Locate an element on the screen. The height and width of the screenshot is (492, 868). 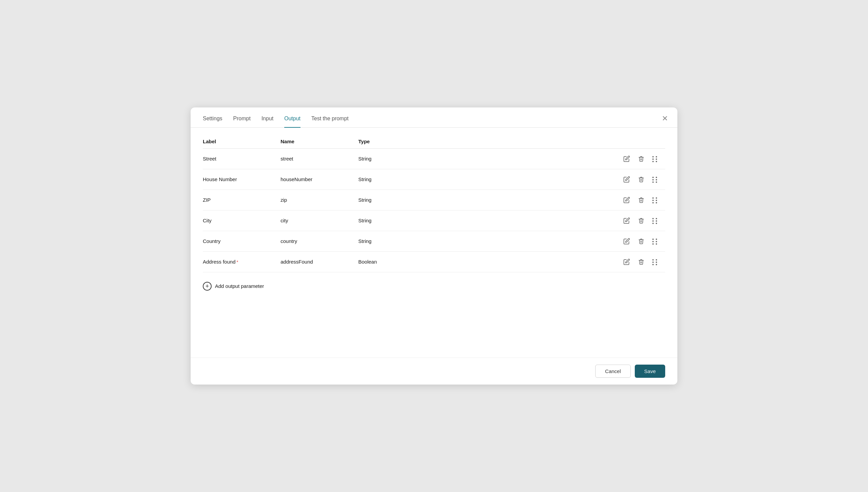
add-param-label: Add output parameter is located at coordinates (239, 286).